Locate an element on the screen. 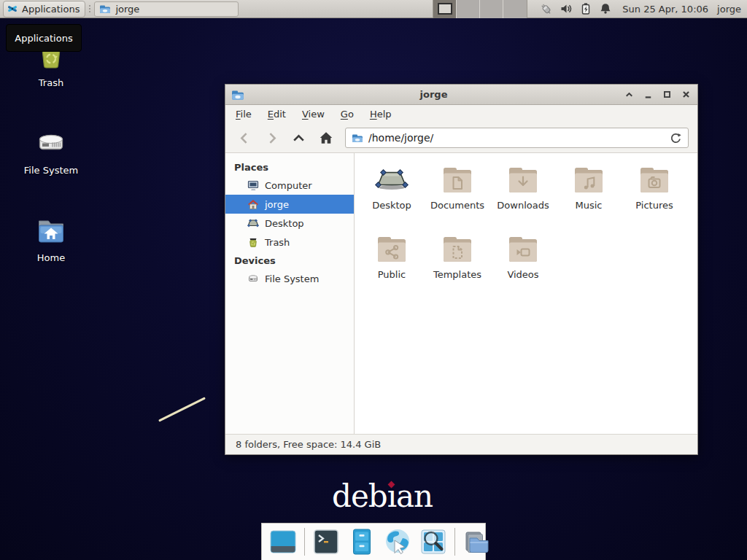 The width and height of the screenshot is (747, 560). applications-tooltip: Applications is located at coordinates (44, 38).